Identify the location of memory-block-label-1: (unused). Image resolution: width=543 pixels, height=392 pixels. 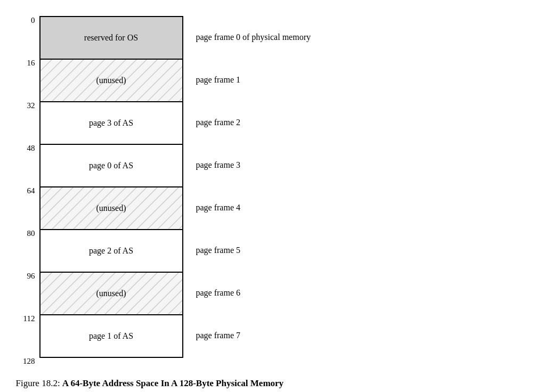
(111, 80).